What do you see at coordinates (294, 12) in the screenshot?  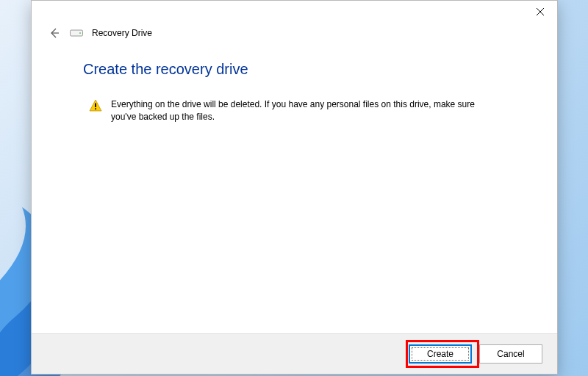 I see `titlebar` at bounding box center [294, 12].